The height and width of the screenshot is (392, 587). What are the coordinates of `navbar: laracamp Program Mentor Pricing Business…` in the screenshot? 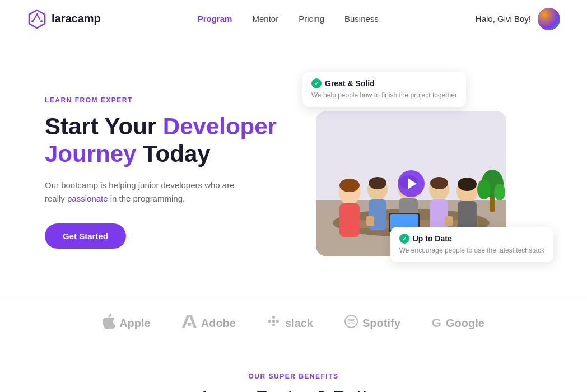 It's located at (294, 19).